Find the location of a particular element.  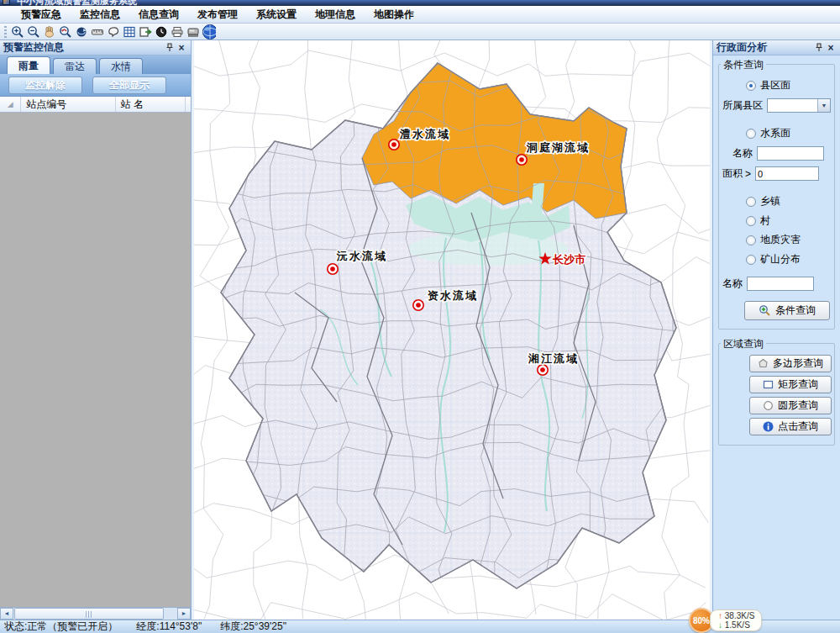

info-icon is located at coordinates (768, 427).